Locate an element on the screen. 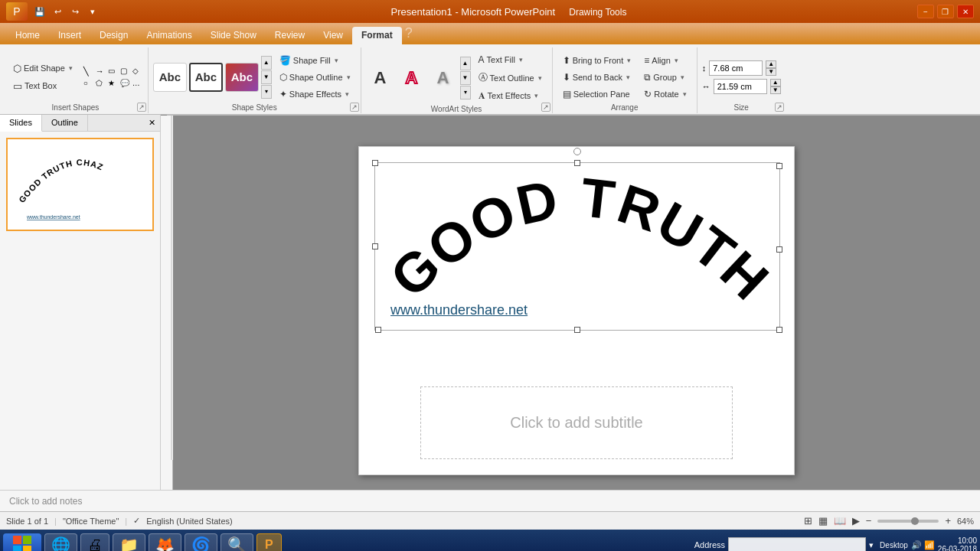 The width and height of the screenshot is (980, 551). styles-scroll-more: ▾ is located at coordinates (266, 92).